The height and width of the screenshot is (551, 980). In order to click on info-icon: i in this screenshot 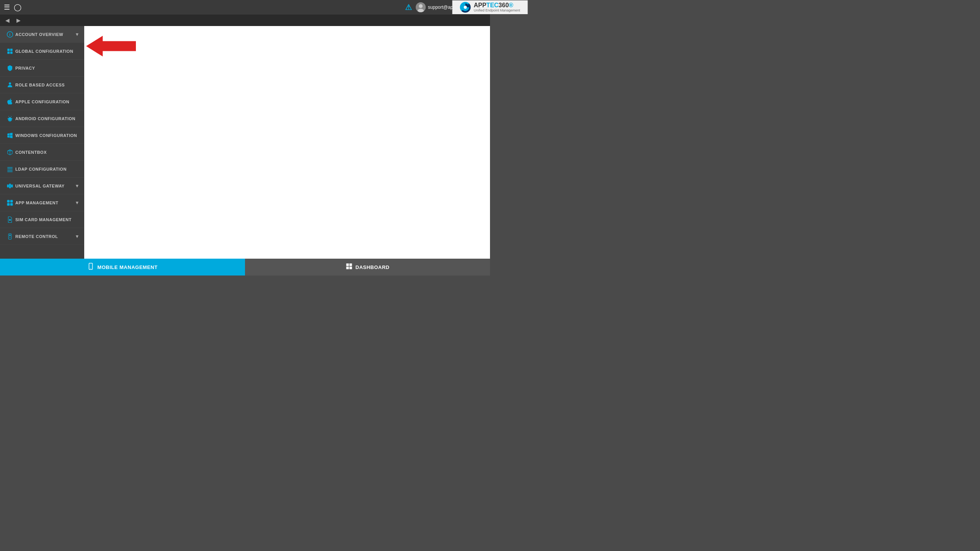, I will do `click(10, 34)`.